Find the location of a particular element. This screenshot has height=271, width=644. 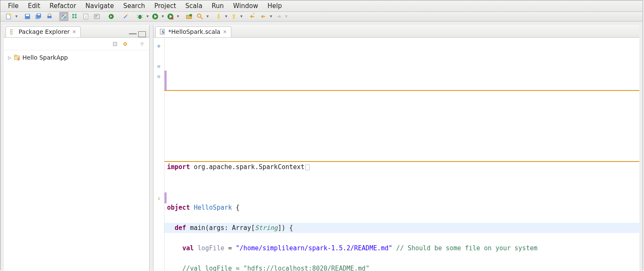

menu-help: Help is located at coordinates (275, 6).